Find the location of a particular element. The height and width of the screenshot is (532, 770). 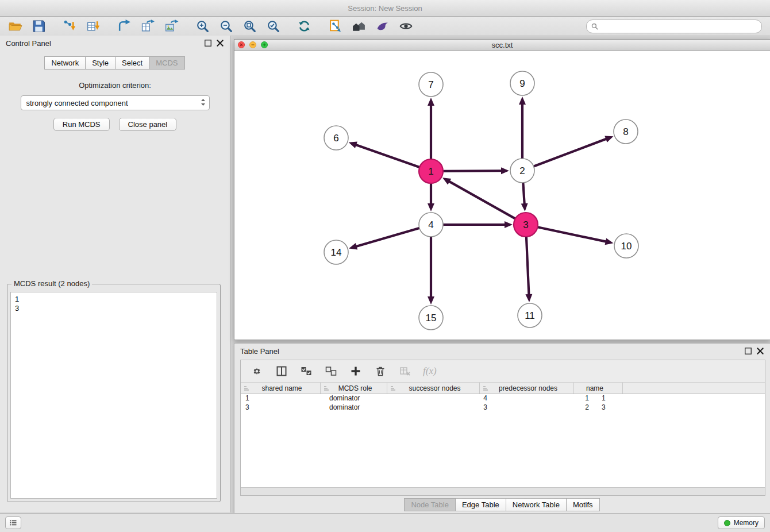

cell-shared-name: 3 is located at coordinates (283, 408).